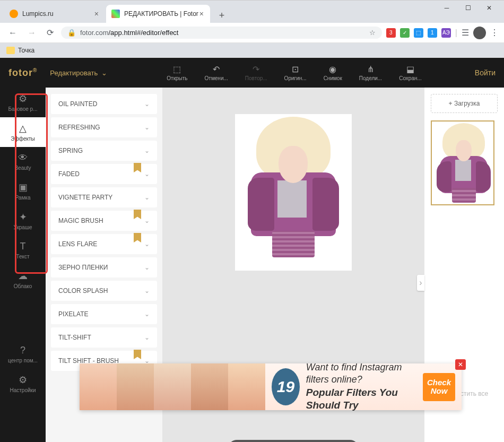  I want to click on extension-icon: ⬚, so click(419, 33).